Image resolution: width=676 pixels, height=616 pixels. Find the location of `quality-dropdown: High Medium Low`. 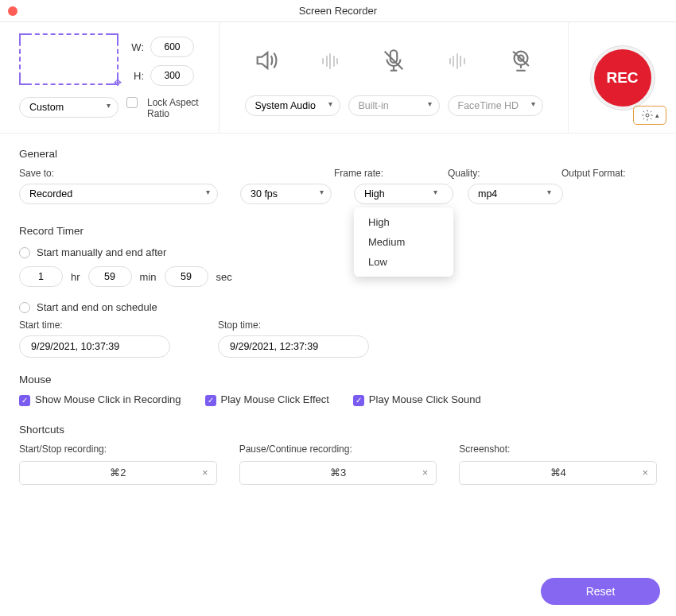

quality-dropdown: High Medium Low is located at coordinates (404, 242).